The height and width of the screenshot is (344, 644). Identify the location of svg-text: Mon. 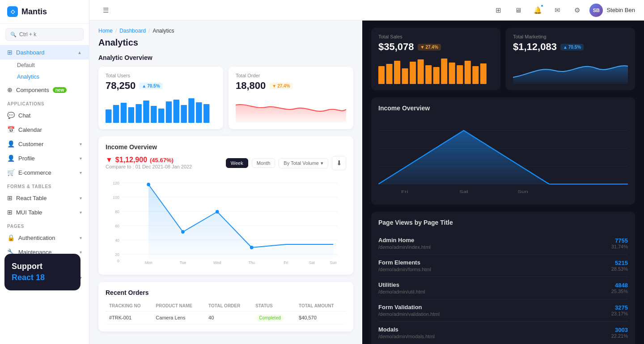
(148, 263).